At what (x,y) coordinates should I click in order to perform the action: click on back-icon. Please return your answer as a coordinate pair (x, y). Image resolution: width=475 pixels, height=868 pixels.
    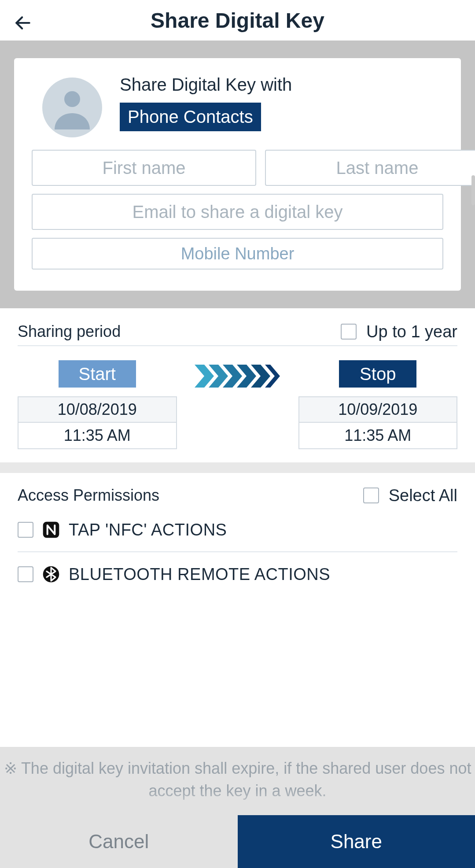
    Looking at the image, I should click on (23, 23).